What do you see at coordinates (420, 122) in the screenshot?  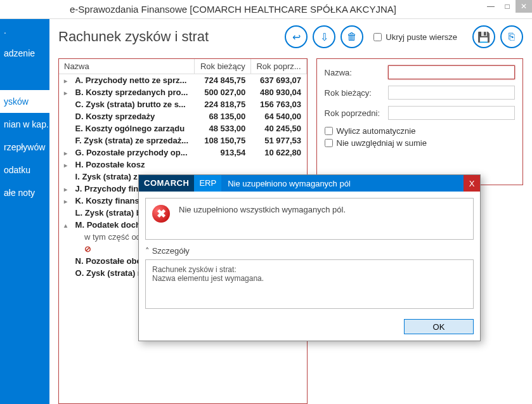 I see `detail-form: Nazwa: Rok bieżący: Rok poprzedni: Wylic…` at bounding box center [420, 122].